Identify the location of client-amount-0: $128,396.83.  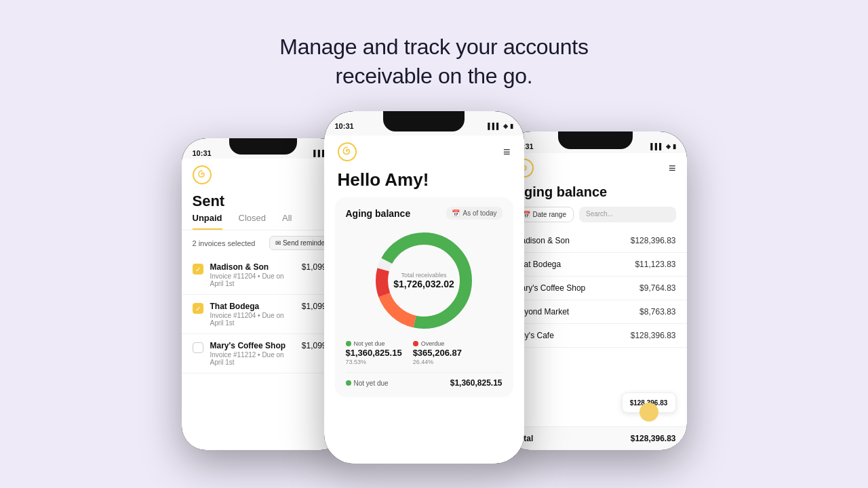
(654, 241).